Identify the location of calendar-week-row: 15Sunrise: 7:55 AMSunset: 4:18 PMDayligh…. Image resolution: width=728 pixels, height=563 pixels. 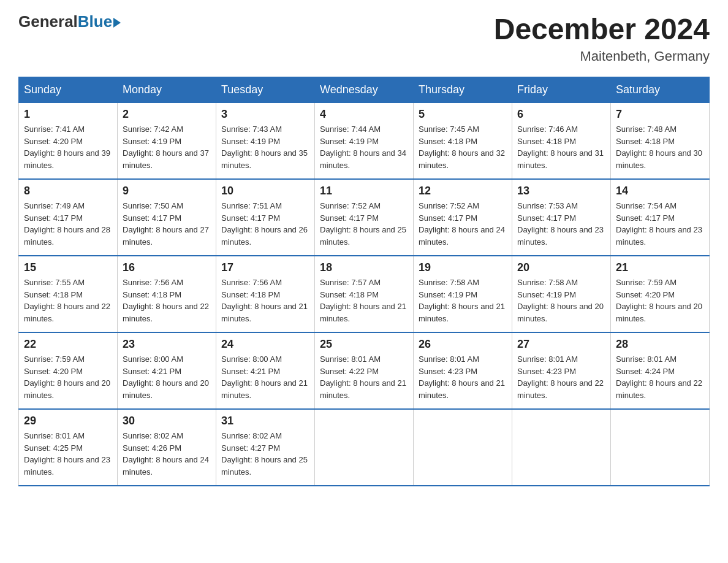
(364, 294).